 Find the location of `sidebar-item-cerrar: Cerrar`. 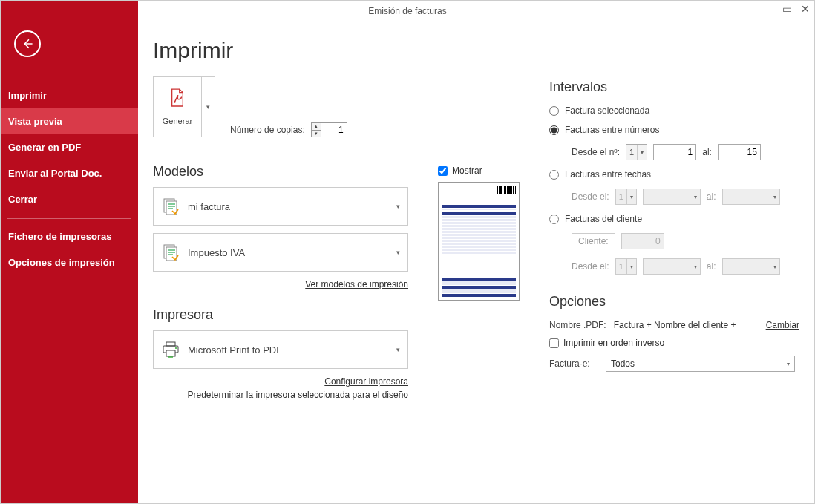

sidebar-item-cerrar: Cerrar is located at coordinates (70, 199).